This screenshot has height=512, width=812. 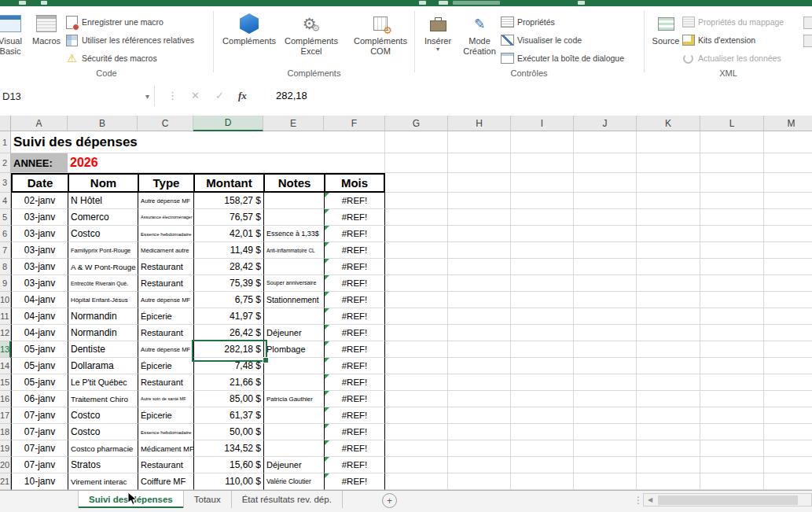 What do you see at coordinates (355, 400) in the screenshot?
I see `cell-F16: #REF!` at bounding box center [355, 400].